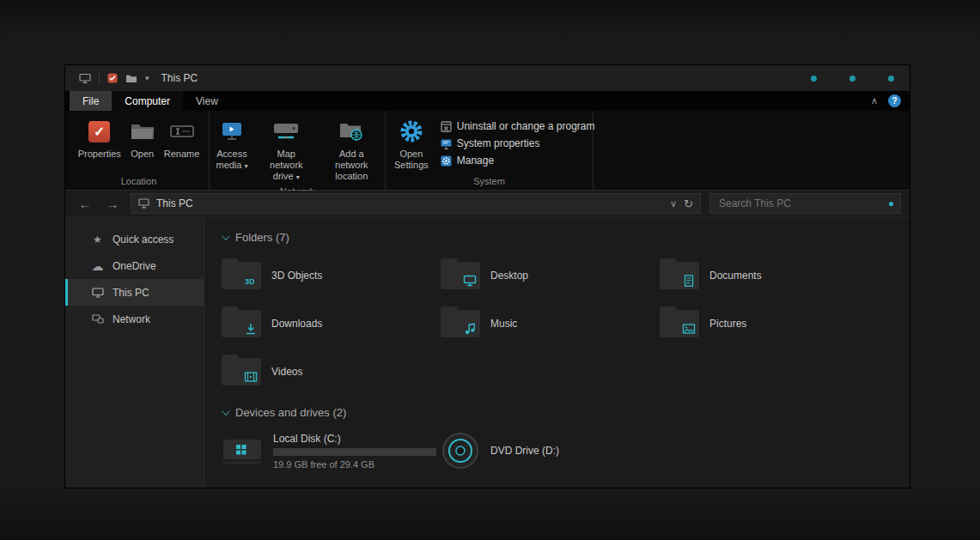  What do you see at coordinates (488, 204) in the screenshot?
I see `navigation-bar: ← → This PC ∨ ↻` at bounding box center [488, 204].